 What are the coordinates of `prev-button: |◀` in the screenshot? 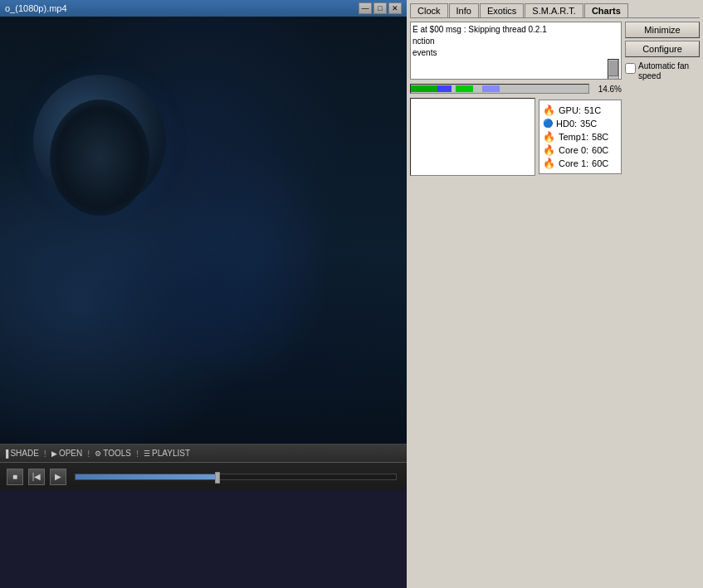 It's located at (37, 477).